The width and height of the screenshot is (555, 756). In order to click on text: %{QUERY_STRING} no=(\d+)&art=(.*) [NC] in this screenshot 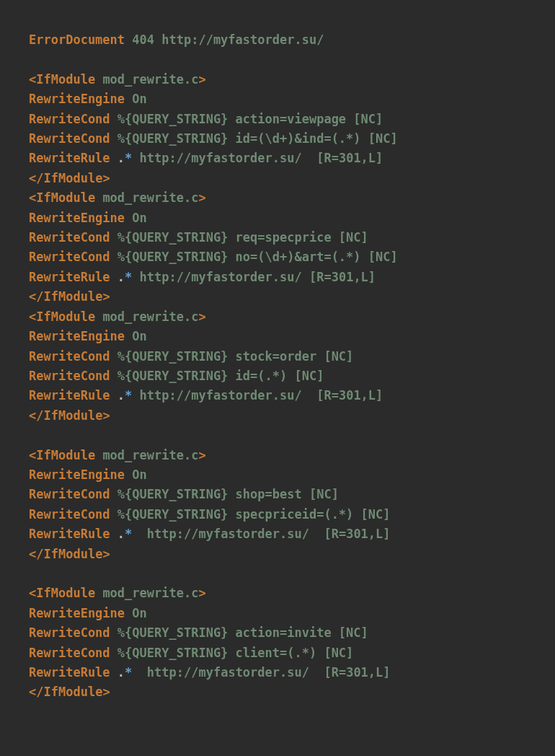, I will do `click(254, 257)`.